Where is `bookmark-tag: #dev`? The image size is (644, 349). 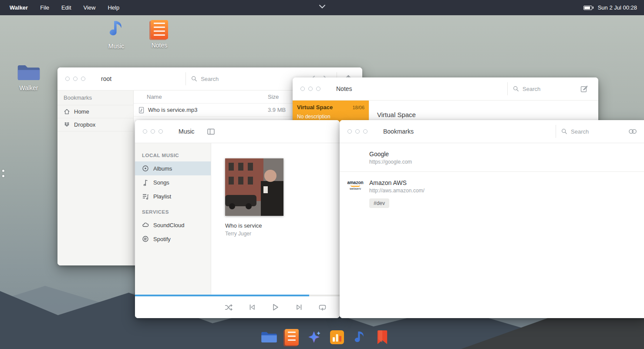 bookmark-tag: #dev is located at coordinates (379, 203).